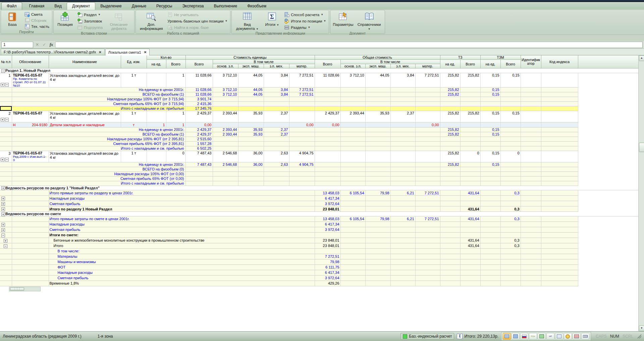  What do you see at coordinates (319, 214) in the screenshot?
I see `cell: +Ведомость ресурсов по смете` at bounding box center [319, 214].